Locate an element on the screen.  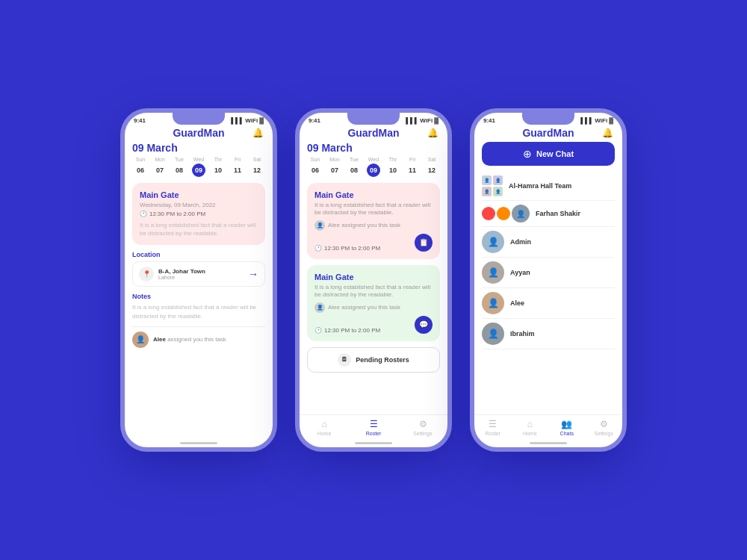
avatar-ibrahim: 👤 is located at coordinates (493, 334).